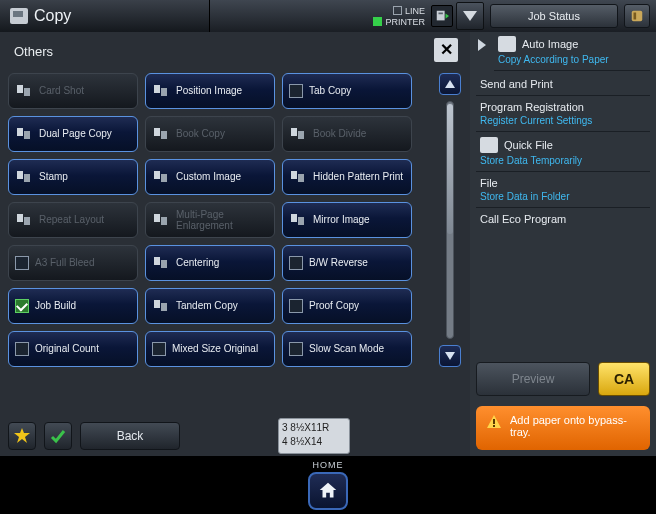  Describe the element at coordinates (563, 153) in the screenshot. I see `action-quick-file: Quick File Store Data Temporarily` at that location.